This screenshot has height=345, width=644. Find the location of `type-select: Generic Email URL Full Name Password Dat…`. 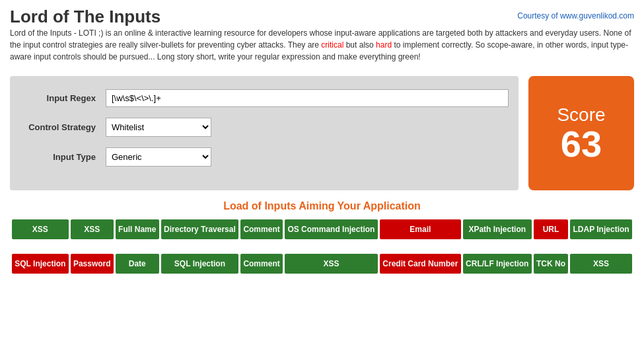

type-select: Generic Email URL Full Name Password Dat… is located at coordinates (159, 157).